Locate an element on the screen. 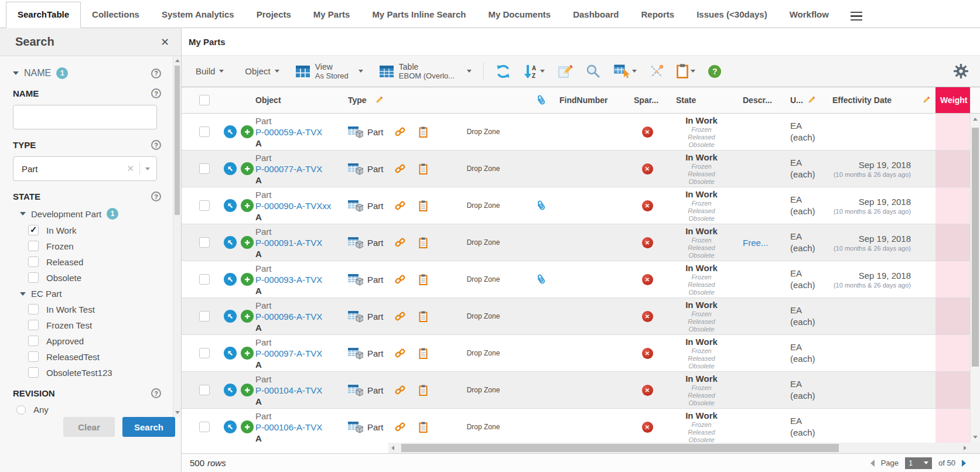 The height and width of the screenshot is (472, 980). close-icon: ✕ is located at coordinates (165, 42).